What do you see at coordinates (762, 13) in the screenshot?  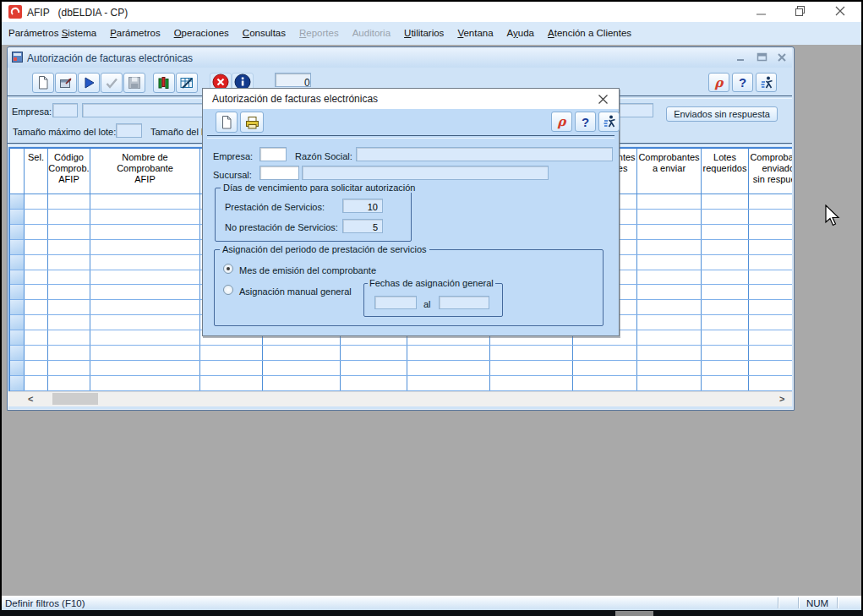 I see `minimize-button` at bounding box center [762, 13].